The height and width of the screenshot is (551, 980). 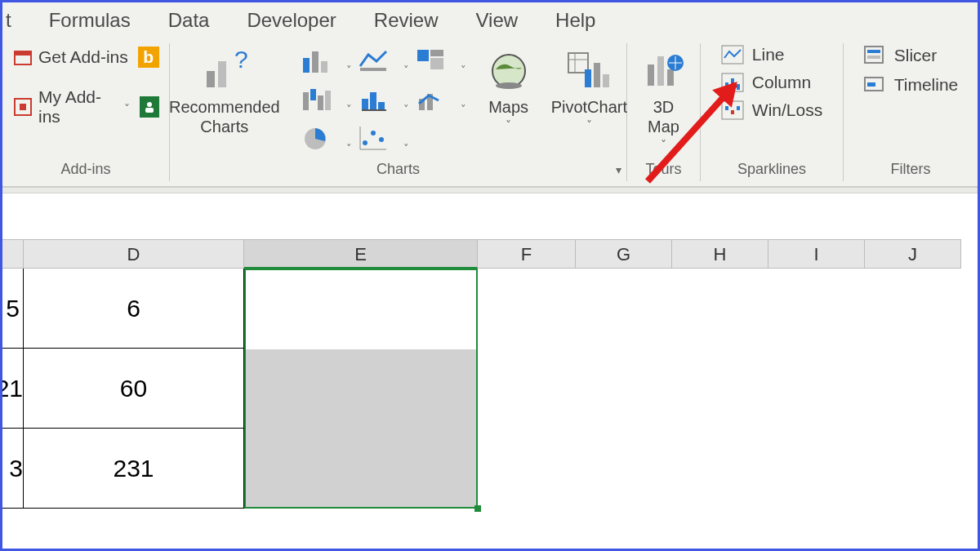 I want to click on group-label-charts: Charts, so click(x=399, y=170).